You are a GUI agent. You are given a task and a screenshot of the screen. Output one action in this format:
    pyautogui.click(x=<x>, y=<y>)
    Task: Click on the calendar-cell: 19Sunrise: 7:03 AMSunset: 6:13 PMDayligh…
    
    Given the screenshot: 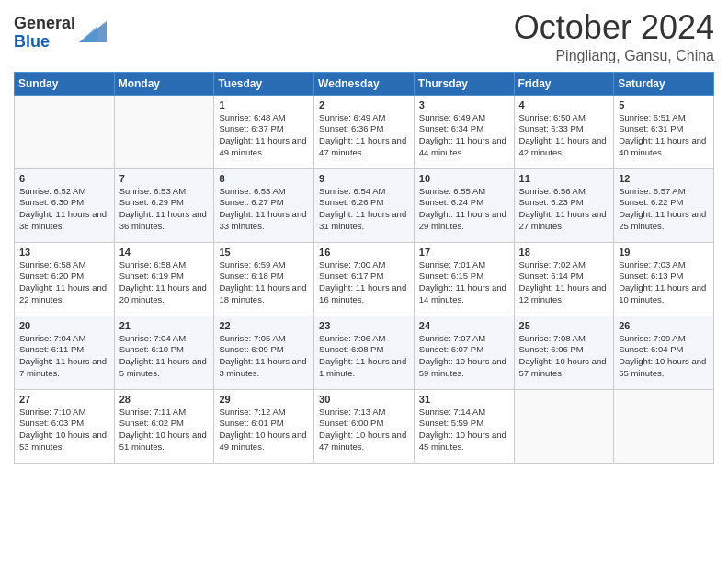 What is the action you would take?
    pyautogui.click(x=664, y=279)
    